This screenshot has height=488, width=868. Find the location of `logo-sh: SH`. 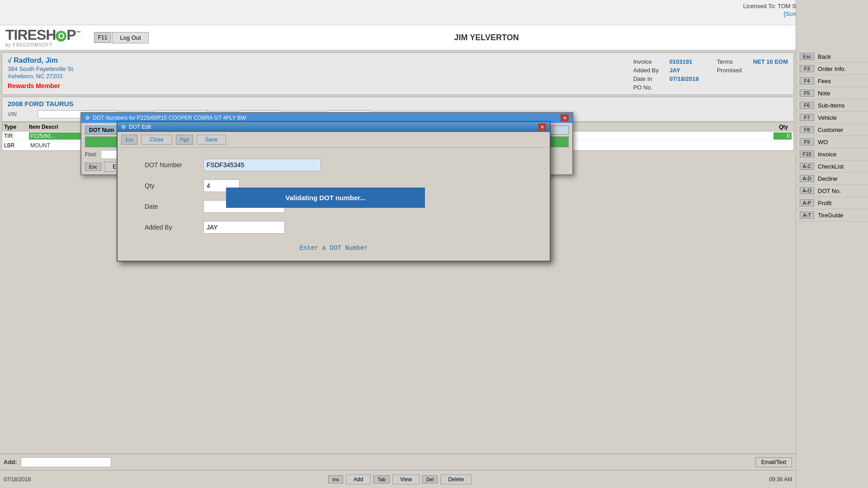

logo-sh: SH is located at coordinates (46, 35).